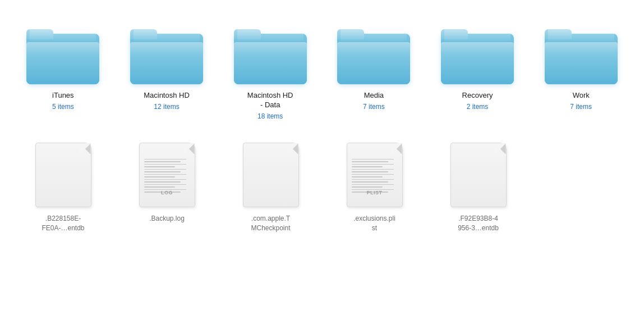 Image resolution: width=644 pixels, height=310 pixels. I want to click on file-item-backup-log: LOG .Backup.log, so click(167, 188).